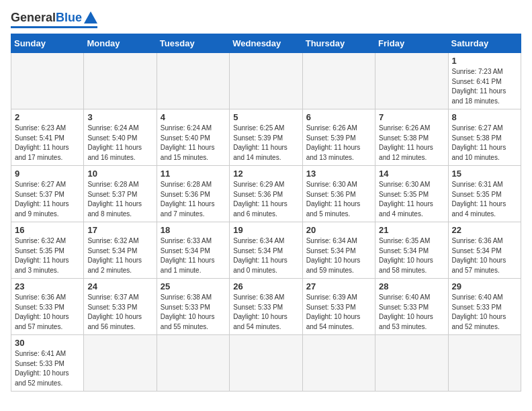  I want to click on calendar-day-cell: 15Sunrise: 6:31 AM Sunset: 5:35 PM Dayli…, so click(484, 194).